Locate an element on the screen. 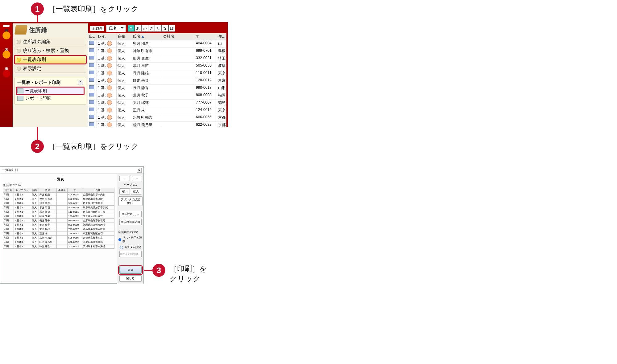 The width and height of the screenshot is (617, 364). cell-name: 卯月 稲造 is located at coordinates (147, 44).